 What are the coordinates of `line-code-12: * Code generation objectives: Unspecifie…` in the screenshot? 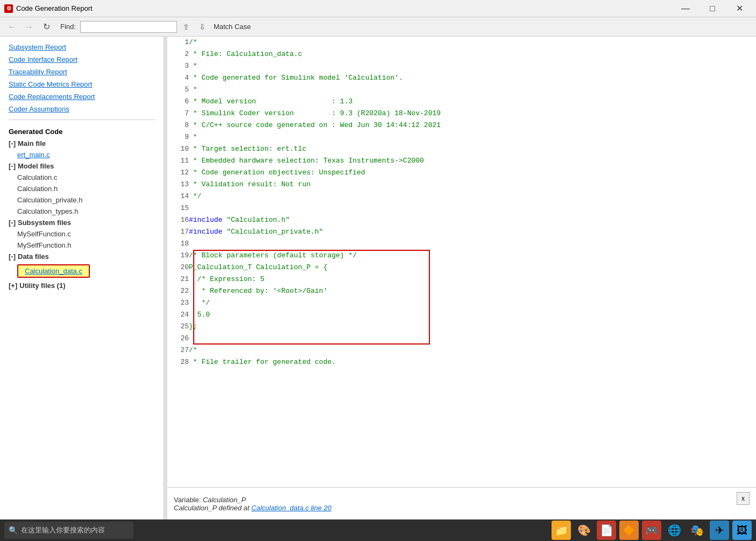 It's located at (472, 173).